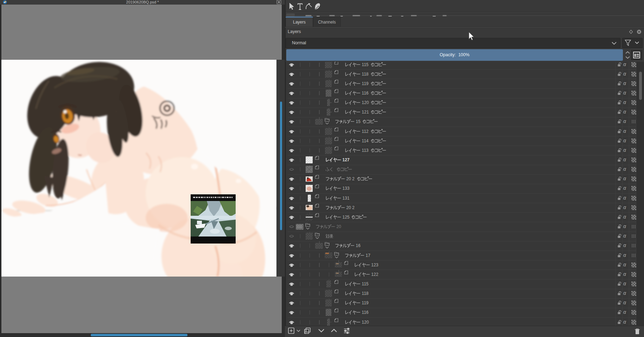 The height and width of the screenshot is (337, 644). I want to click on svg-text: 127, so click(346, 160).